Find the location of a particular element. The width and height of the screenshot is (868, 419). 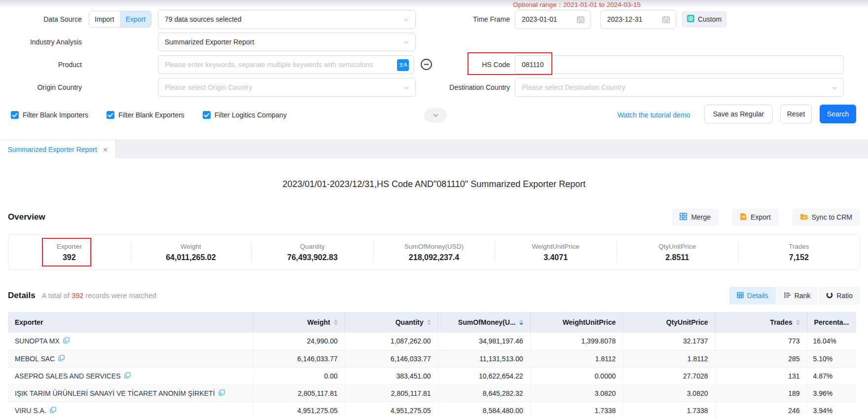

tab-close-icon: × is located at coordinates (106, 150).